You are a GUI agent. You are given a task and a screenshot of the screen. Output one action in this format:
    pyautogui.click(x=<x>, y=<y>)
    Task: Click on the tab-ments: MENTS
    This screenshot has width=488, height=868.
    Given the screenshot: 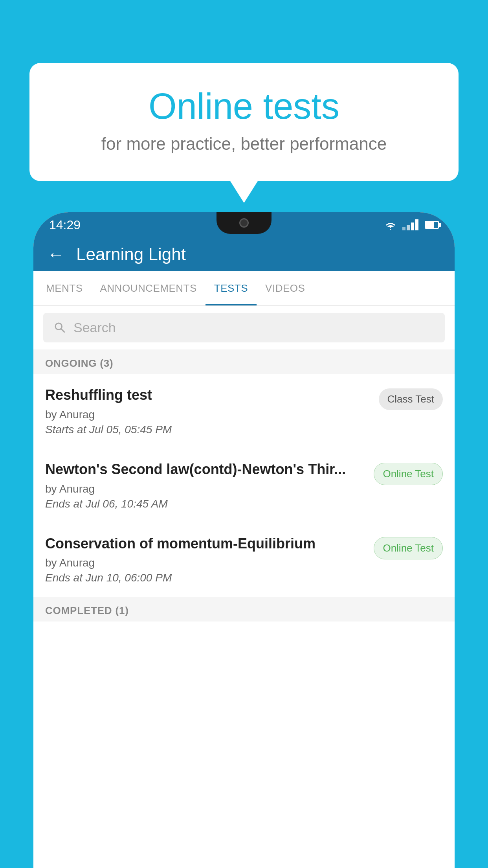 What is the action you would take?
    pyautogui.click(x=64, y=289)
    